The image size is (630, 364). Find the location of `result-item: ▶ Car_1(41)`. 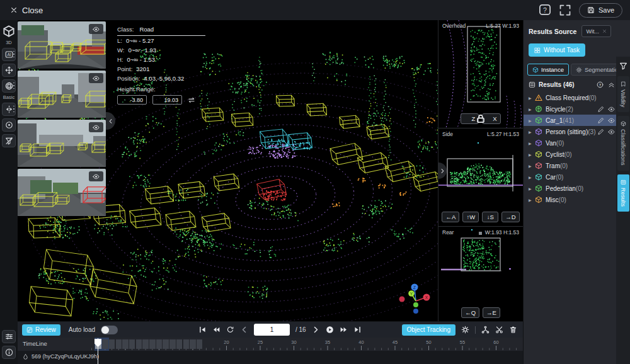

result-item: ▶ Car_1(41) is located at coordinates (577, 120).